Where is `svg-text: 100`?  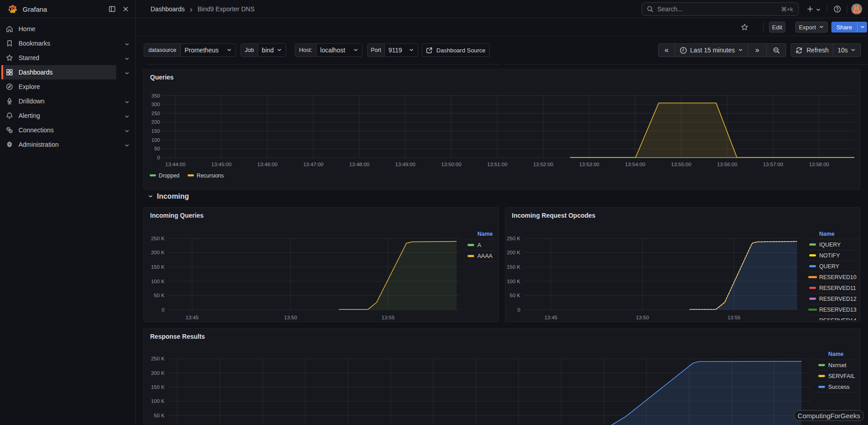
svg-text: 100 is located at coordinates (156, 140).